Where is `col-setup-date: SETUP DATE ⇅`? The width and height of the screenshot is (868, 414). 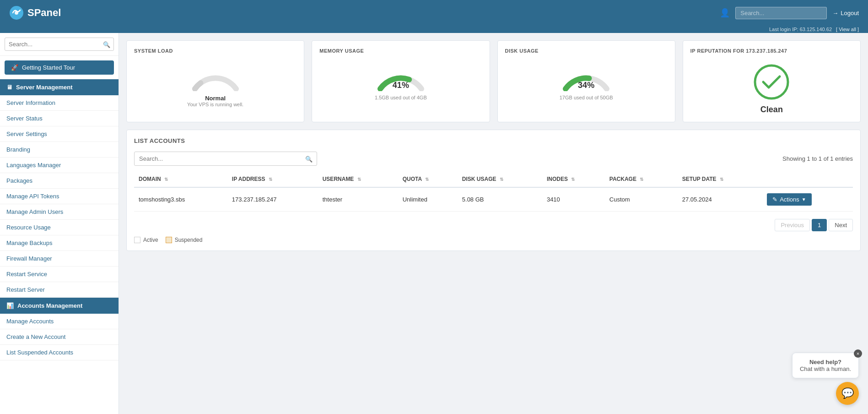
col-setup-date: SETUP DATE ⇅ is located at coordinates (720, 180).